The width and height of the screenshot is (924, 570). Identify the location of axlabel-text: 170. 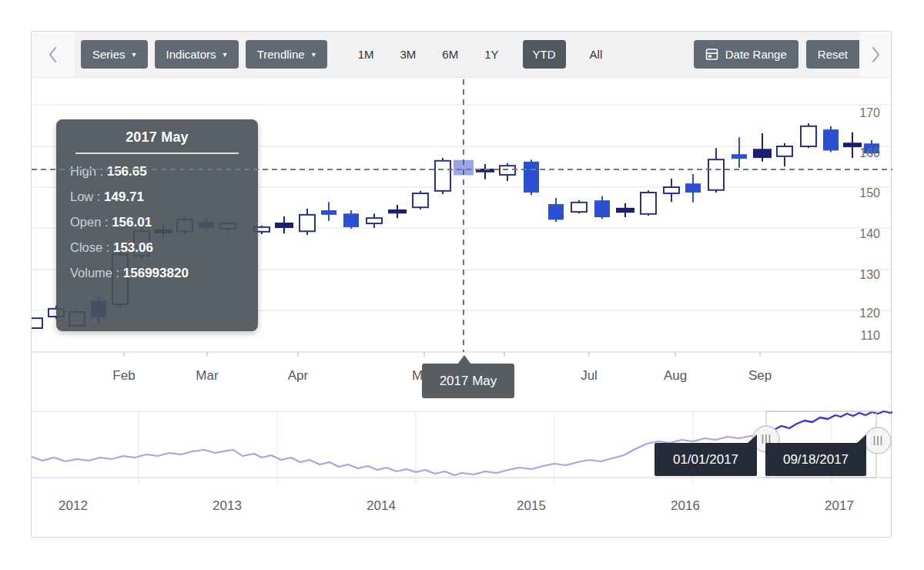
(856, 113).